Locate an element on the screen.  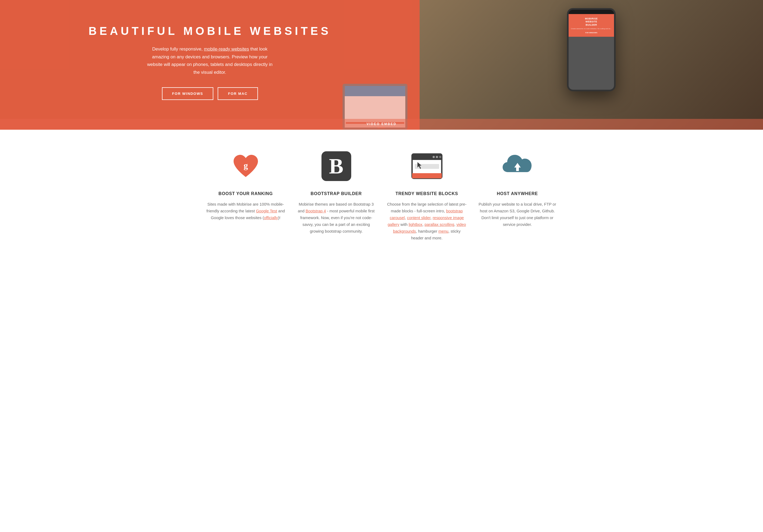
trendy-blocks-desc: Choose from the large selection of lates… is located at coordinates (427, 221).